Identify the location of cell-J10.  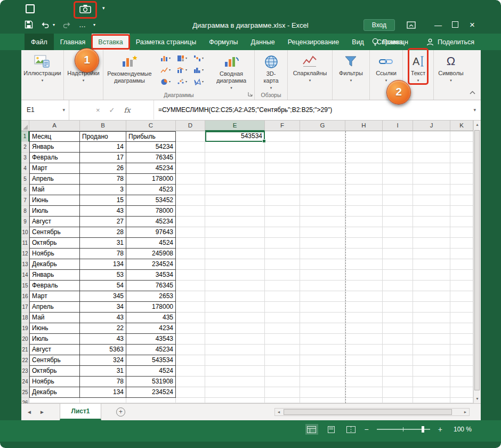
(432, 233).